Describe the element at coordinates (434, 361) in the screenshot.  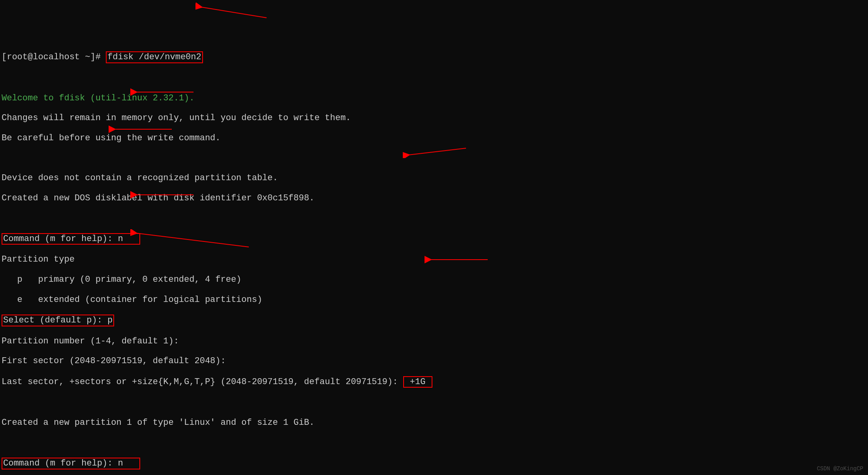
I see `first-sector-1: First sector (2048-20971519, default 204…` at that location.